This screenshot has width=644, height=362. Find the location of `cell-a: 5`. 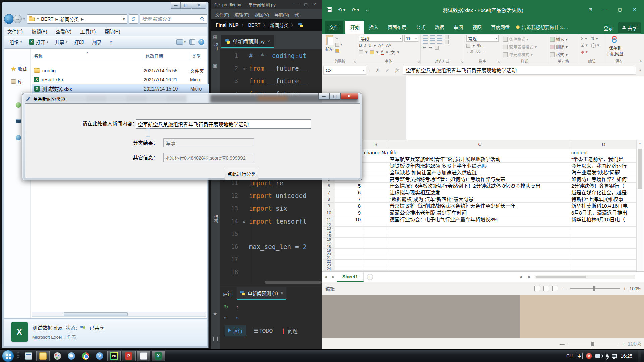

cell-a: 5 is located at coordinates (349, 186).